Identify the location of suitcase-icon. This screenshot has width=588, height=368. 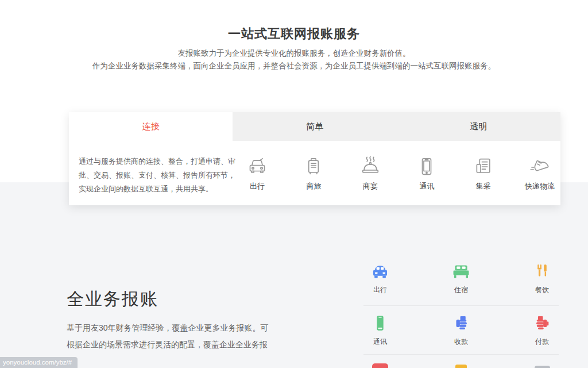
(314, 167).